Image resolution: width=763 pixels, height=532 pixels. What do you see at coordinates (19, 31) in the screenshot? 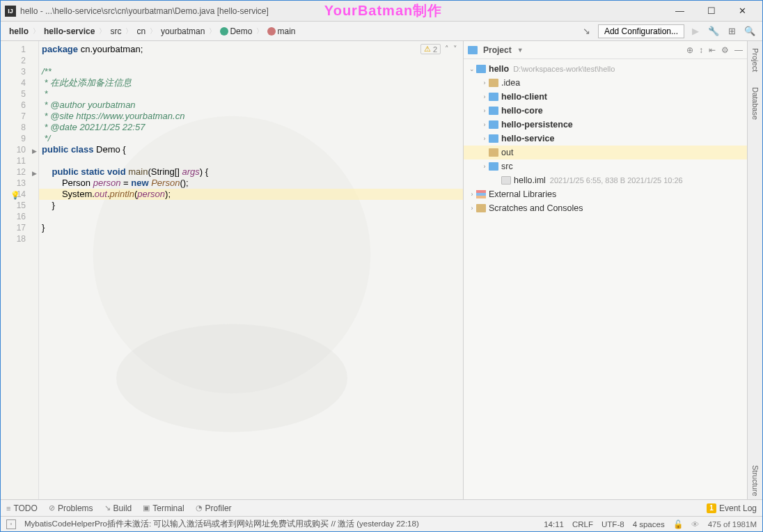
I see `crumb-hello: hello` at bounding box center [19, 31].